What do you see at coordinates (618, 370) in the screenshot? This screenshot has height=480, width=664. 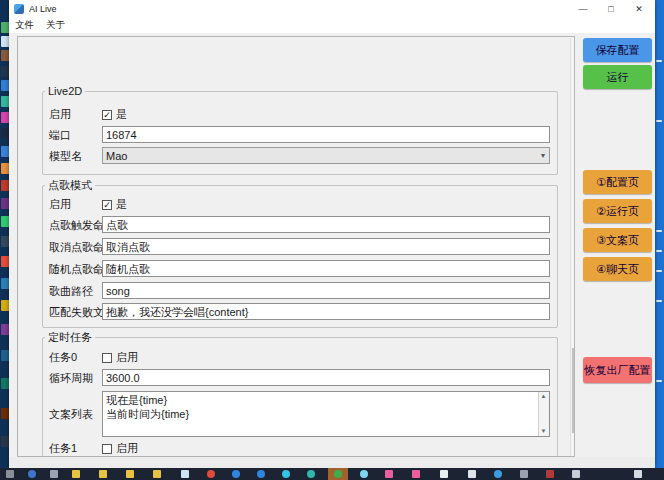 I see `factory-reset-button: 恢复出厂配置` at bounding box center [618, 370].